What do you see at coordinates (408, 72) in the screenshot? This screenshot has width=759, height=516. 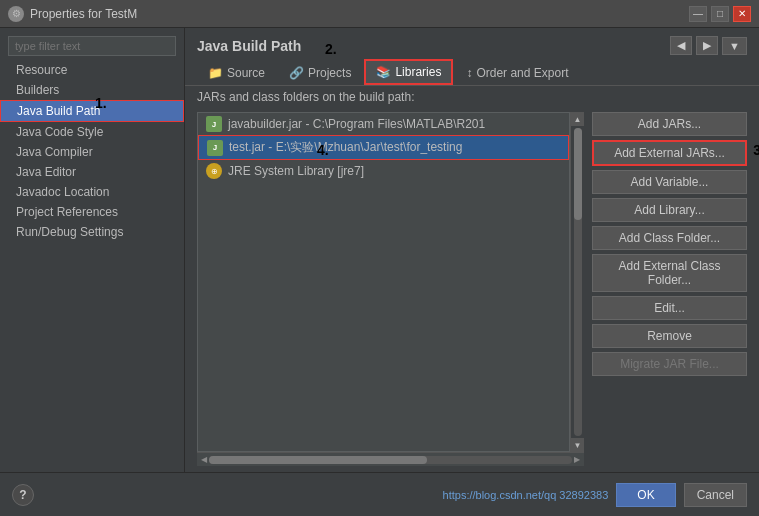 I see `tab-libraries: 📚 Libraries` at bounding box center [408, 72].